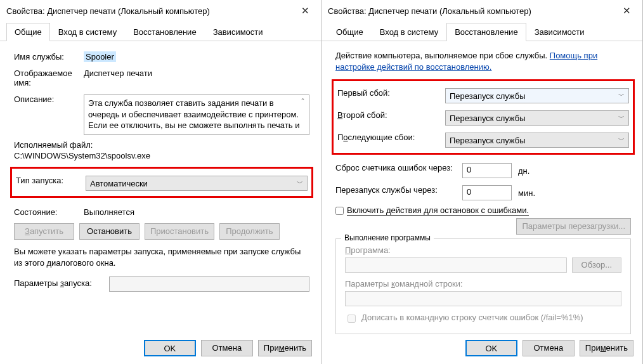 This screenshot has width=643, height=364. Describe the element at coordinates (391, 92) in the screenshot. I see `label-first-failure: Первый сбой:` at that location.